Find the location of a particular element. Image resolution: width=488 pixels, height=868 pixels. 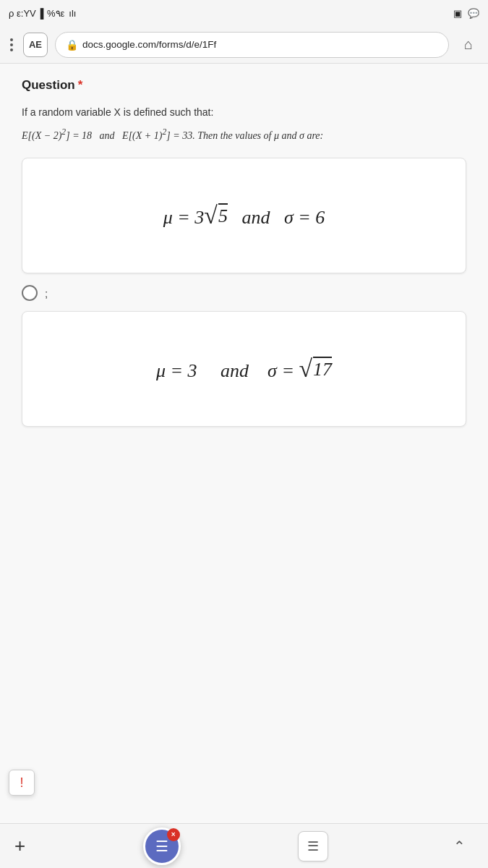

chevron-up-button: ⌃ is located at coordinates (460, 846).